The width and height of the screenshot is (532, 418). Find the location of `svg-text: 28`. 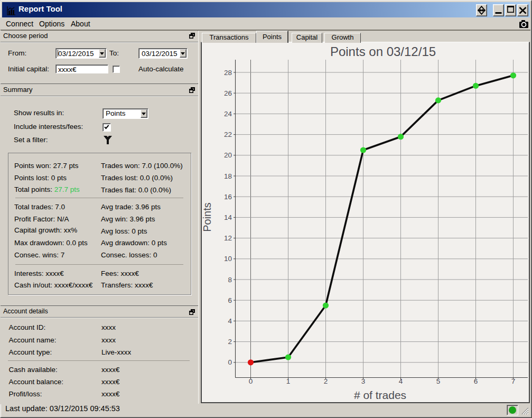

svg-text: 28 is located at coordinates (228, 73).